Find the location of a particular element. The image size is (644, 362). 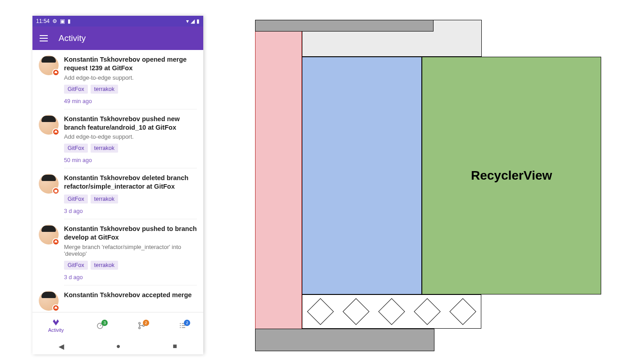

activity-description: Merge branch 'refactor/simple_interactor… is located at coordinates (131, 250).